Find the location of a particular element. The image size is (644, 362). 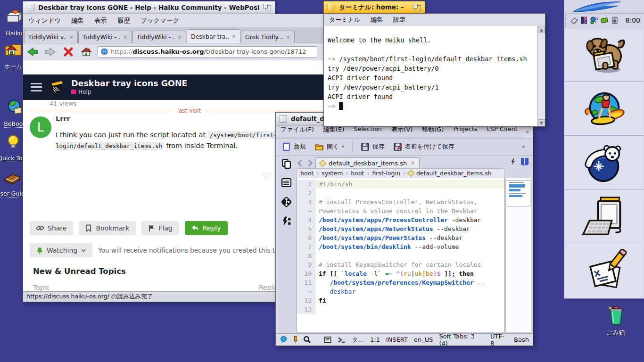

address-bar: https://discuss.haiku-os.org/t/deskbar-t… is located at coordinates (207, 52).